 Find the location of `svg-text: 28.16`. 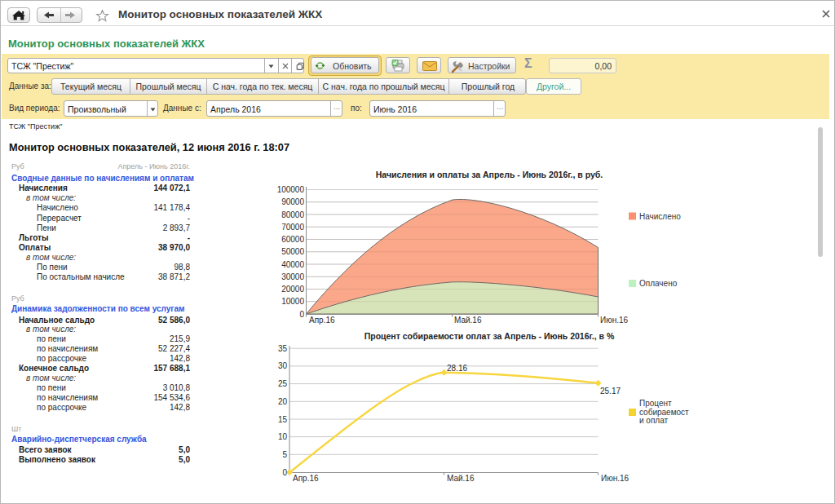

svg-text: 28.16 is located at coordinates (457, 369).